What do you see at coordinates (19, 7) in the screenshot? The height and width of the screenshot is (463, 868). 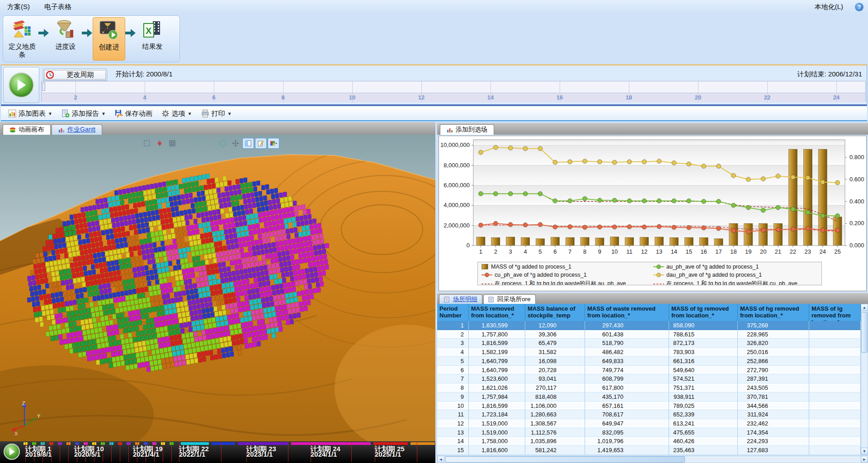 I see `menu-scheme: 方案(S)` at bounding box center [19, 7].